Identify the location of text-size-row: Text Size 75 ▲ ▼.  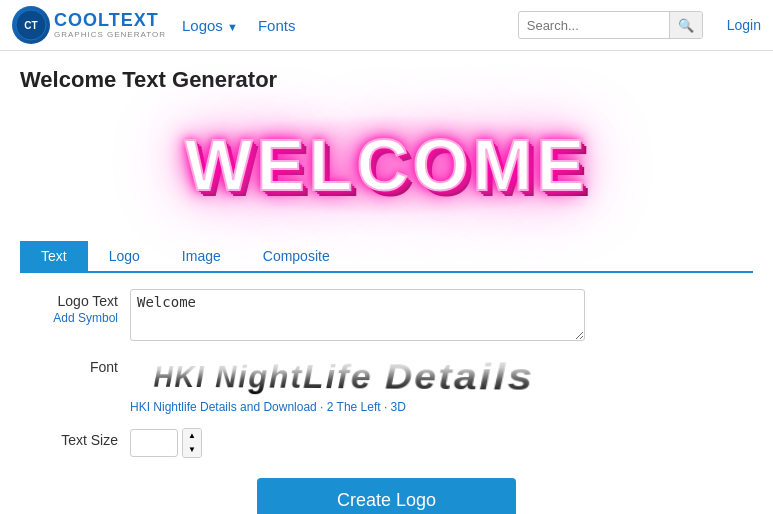
(386, 443).